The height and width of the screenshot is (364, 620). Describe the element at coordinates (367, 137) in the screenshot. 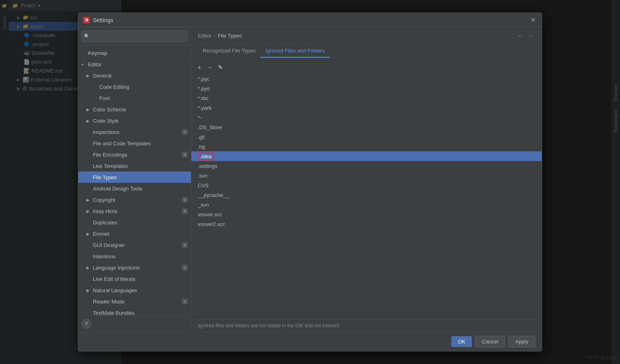

I see `list-item: .git` at that location.